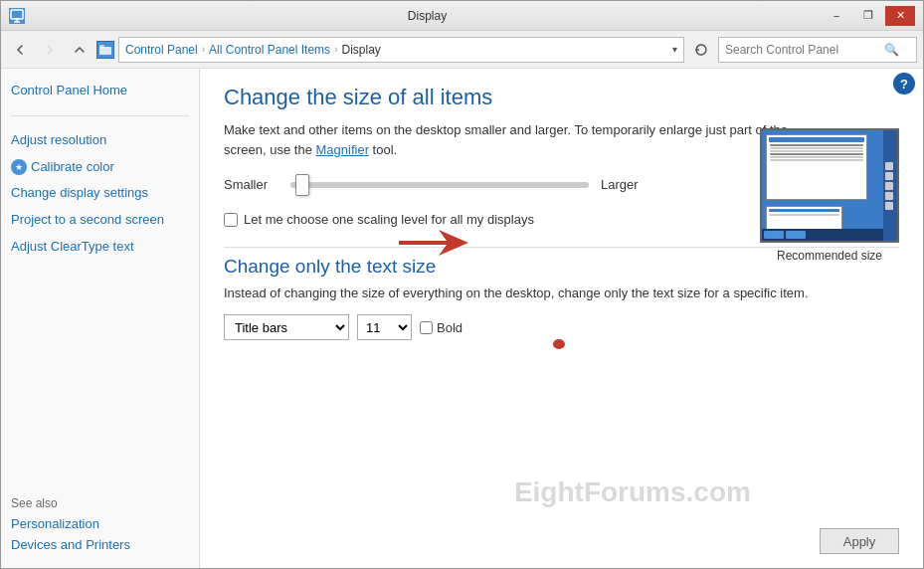 Image resolution: width=924 pixels, height=569 pixels. I want to click on page-description: Make text and other items on the desktop…, so click(522, 139).